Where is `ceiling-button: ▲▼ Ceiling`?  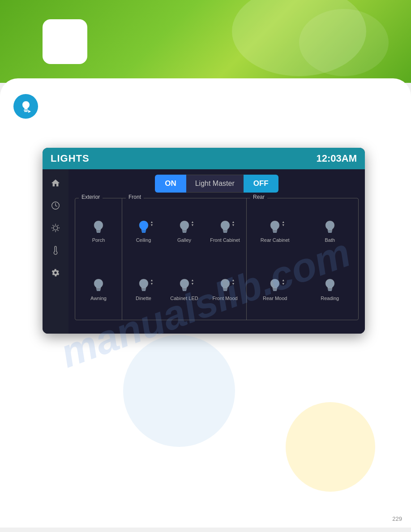
ceiling-button: ▲▼ Ceiling is located at coordinates (143, 231).